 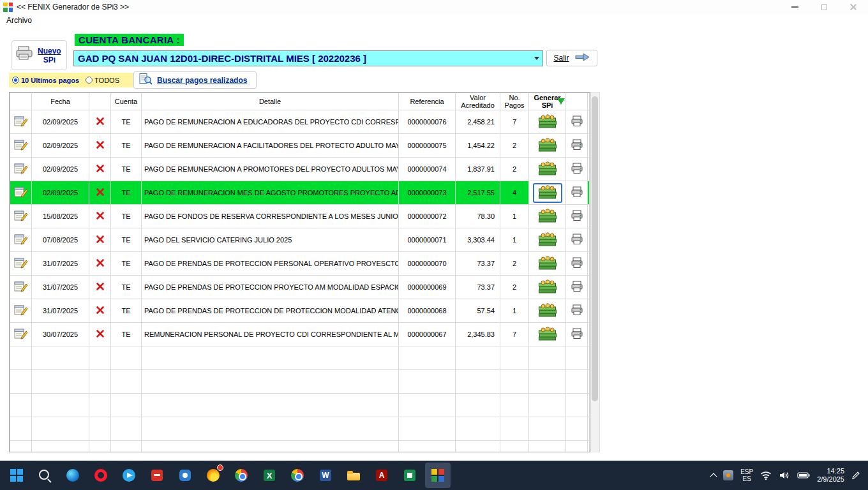 I want to click on start-taskbar-icon, so click(x=17, y=475).